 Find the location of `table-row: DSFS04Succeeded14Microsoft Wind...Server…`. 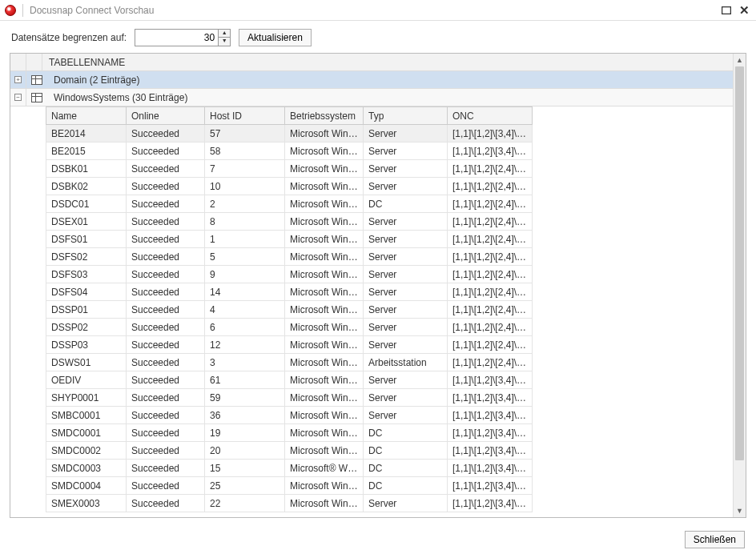

table-row: DSFS04Succeeded14Microsoft Wind...Server… is located at coordinates (290, 292).